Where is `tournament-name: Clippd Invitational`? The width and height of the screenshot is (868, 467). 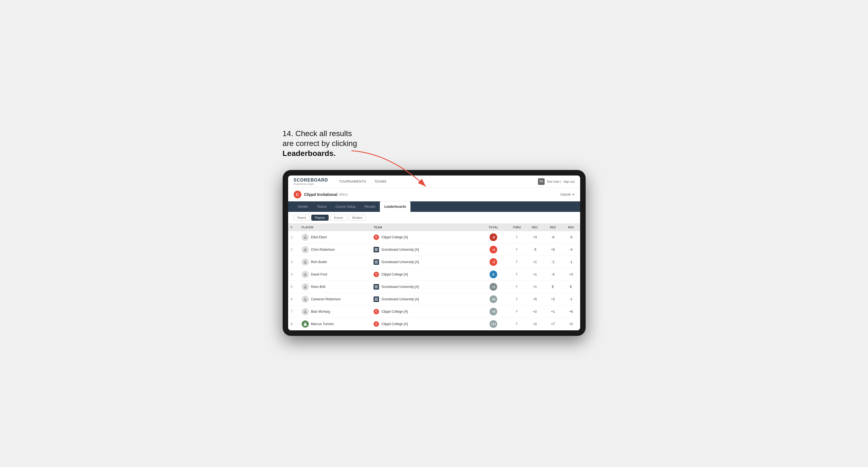 tournament-name: Clippd Invitational is located at coordinates (321, 195).